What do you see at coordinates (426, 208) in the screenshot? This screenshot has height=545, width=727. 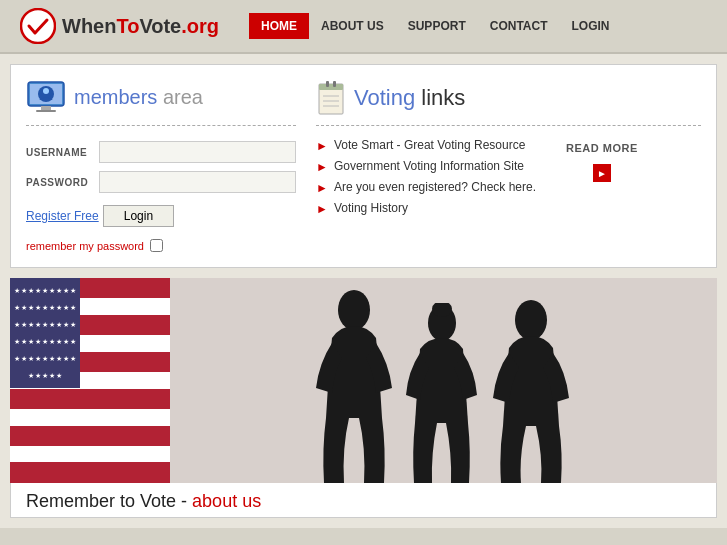 I see `list-item: ► Voting History` at bounding box center [426, 208].